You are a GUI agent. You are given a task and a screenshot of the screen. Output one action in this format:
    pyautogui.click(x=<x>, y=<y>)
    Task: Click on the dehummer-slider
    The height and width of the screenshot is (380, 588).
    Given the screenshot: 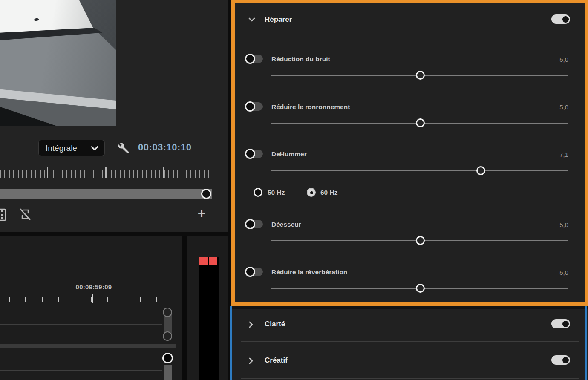 What is the action you would take?
    pyautogui.click(x=420, y=170)
    